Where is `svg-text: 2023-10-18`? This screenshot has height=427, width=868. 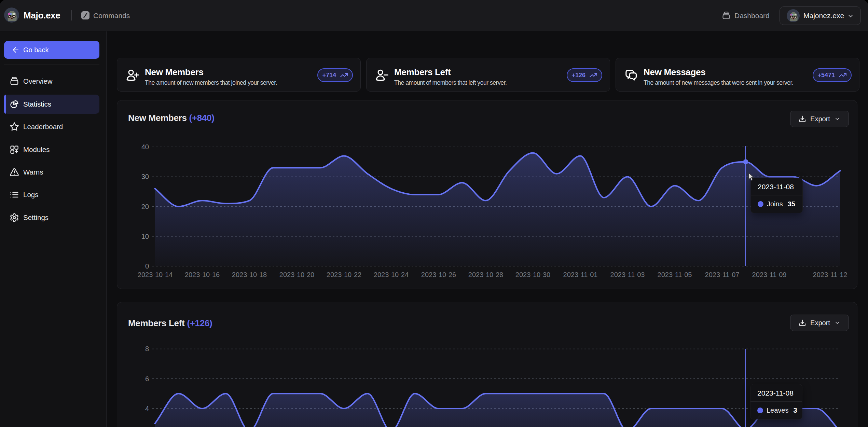 svg-text: 2023-10-18 is located at coordinates (249, 275).